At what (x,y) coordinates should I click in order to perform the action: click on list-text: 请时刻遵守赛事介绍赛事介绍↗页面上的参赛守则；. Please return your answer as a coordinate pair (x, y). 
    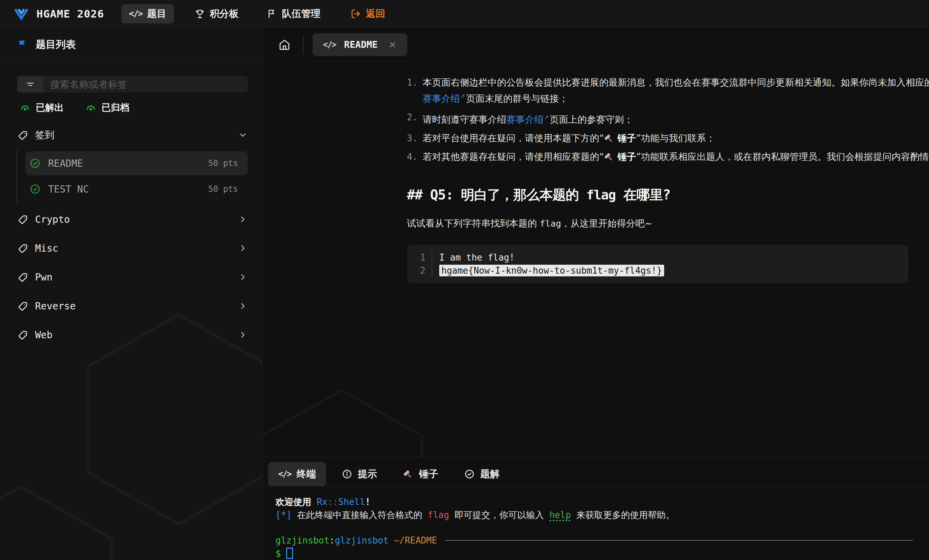
    Looking at the image, I should click on (665, 118).